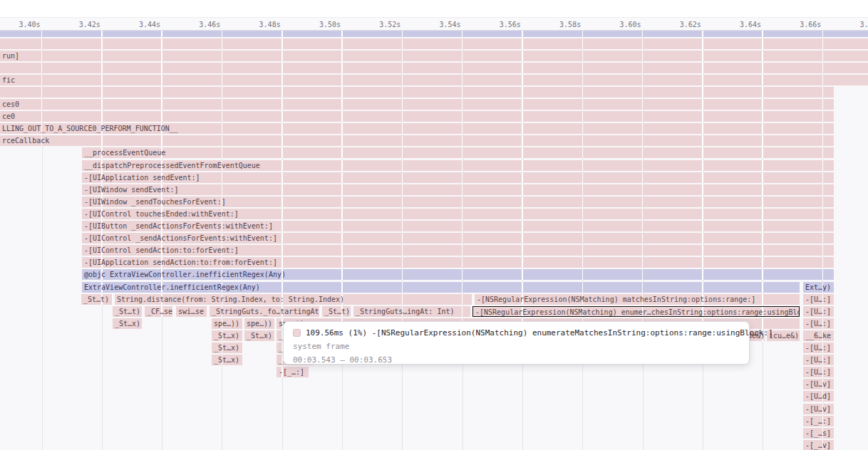 The image size is (868, 450). I want to click on flame-bar-selected: -[NSRegularExpression(NSMatching) enumer…, so click(636, 312).